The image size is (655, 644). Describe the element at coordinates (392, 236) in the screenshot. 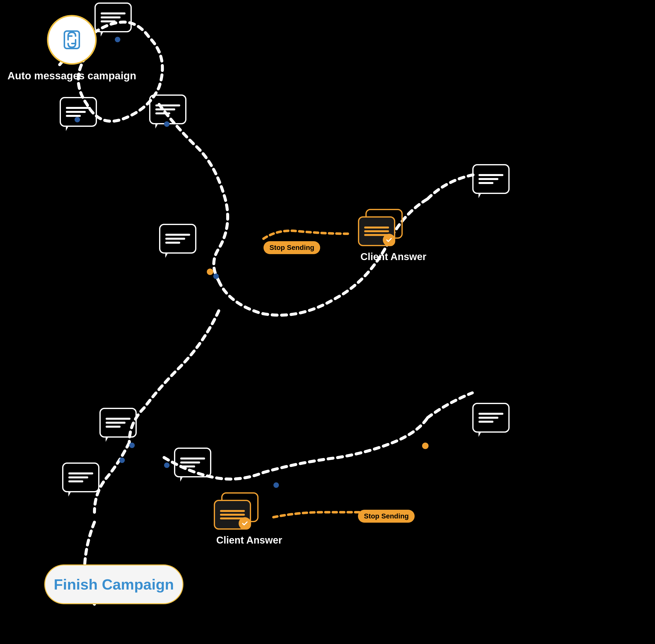

I see `client-answer-group-1: Client Answer` at that location.